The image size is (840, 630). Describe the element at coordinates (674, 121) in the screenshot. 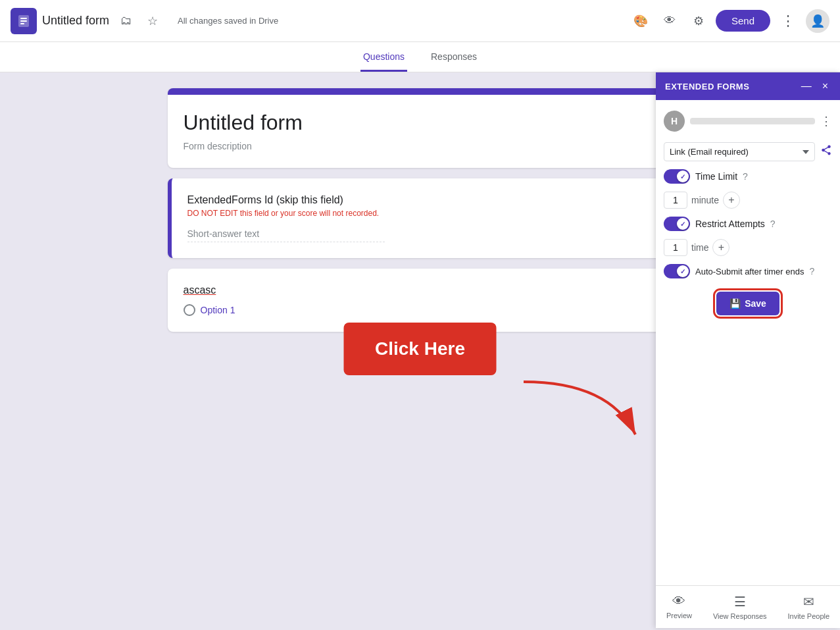

I see `ext-avatar: H` at that location.